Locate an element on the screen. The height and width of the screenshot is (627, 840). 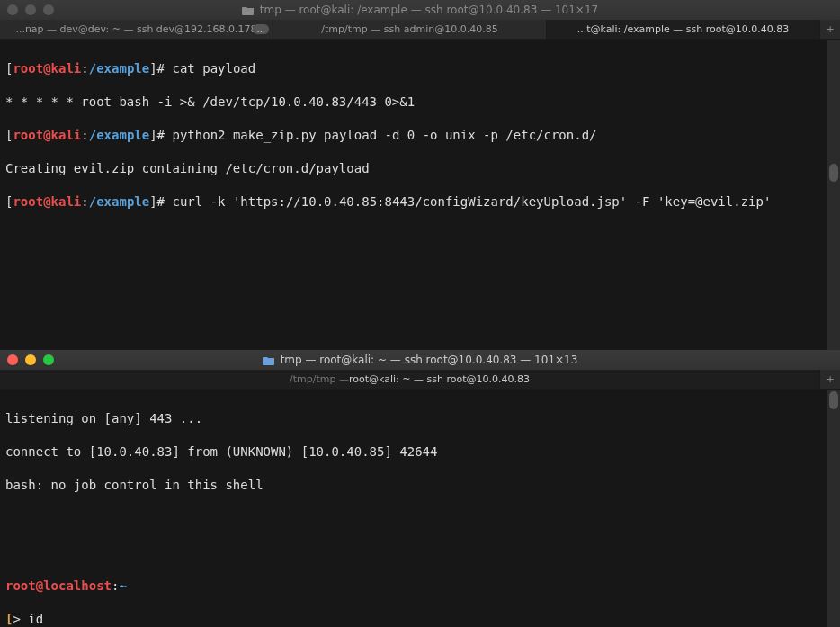
window-title-bottom: tmp — root@kali: ~ — ssh root@10.0.40.83… is located at coordinates (420, 360).